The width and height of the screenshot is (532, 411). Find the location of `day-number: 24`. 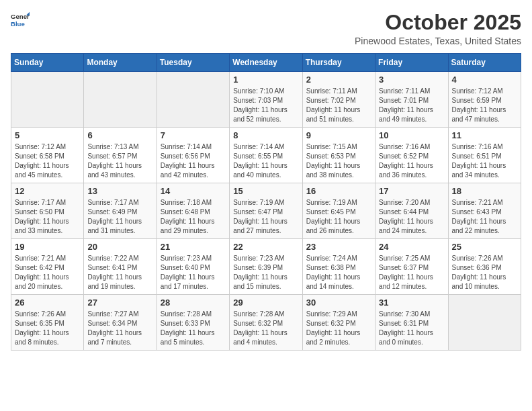

day-number: 24 is located at coordinates (411, 247).